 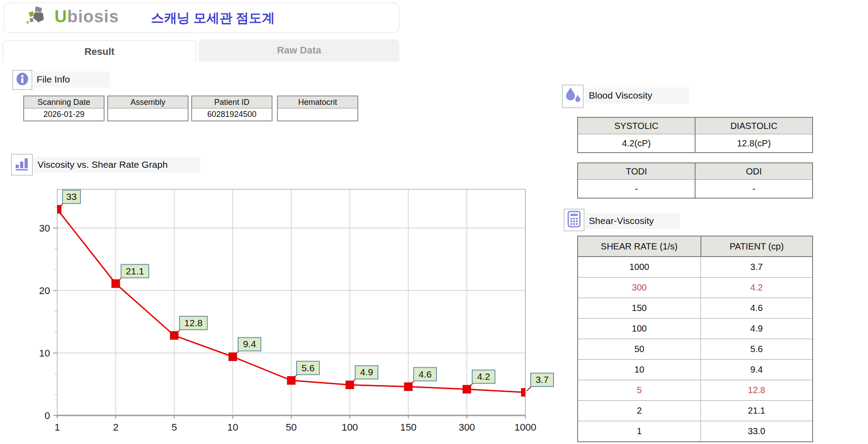 I want to click on patient-cell: 3.7, so click(x=757, y=267).